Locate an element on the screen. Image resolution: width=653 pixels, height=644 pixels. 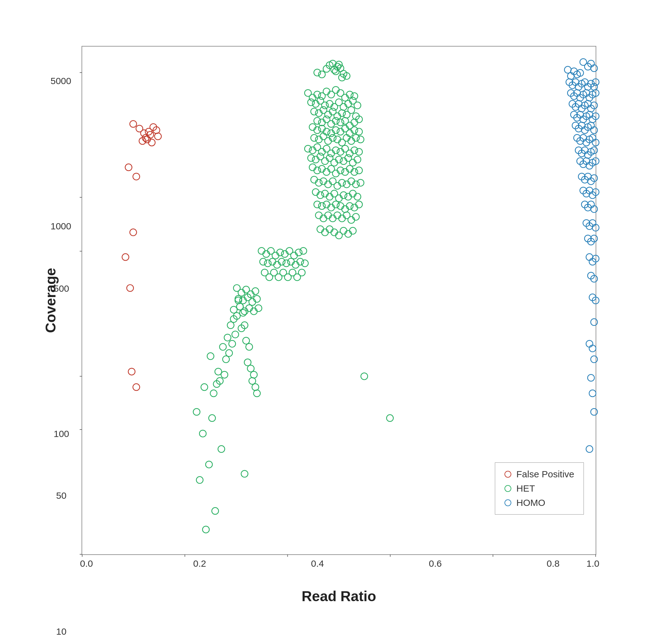
y-tick-10: 10 is located at coordinates (61, 632).